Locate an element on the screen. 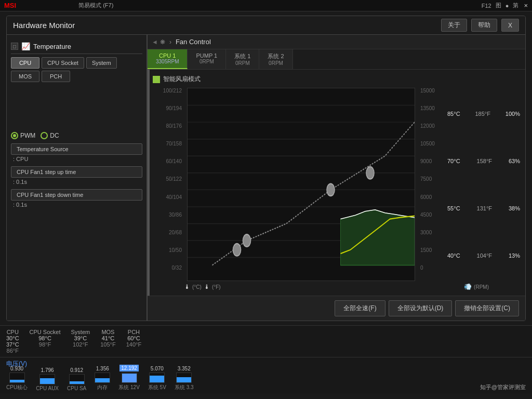  status-bar: CPU 30°C 37°C 86°F CPU Socket 98°C 98°F … is located at coordinates (266, 341).